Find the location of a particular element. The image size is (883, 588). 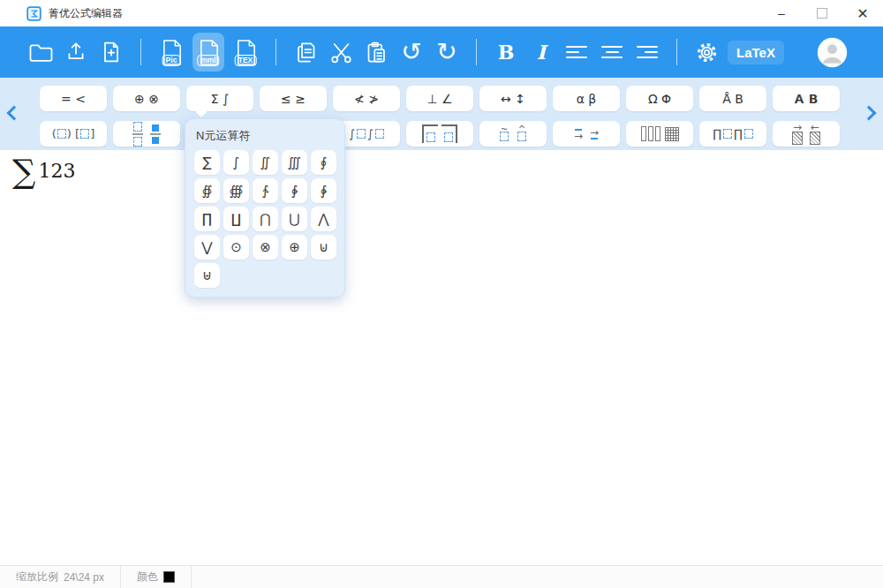

nary-symbol-logical-or: ⋁ is located at coordinates (207, 247).